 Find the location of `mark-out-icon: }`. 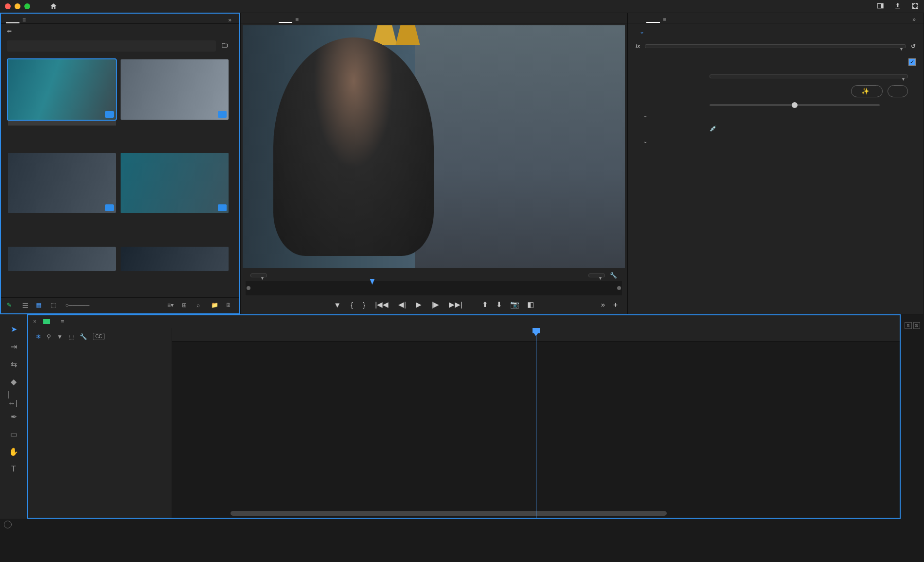

mark-out-icon: } is located at coordinates (364, 305).